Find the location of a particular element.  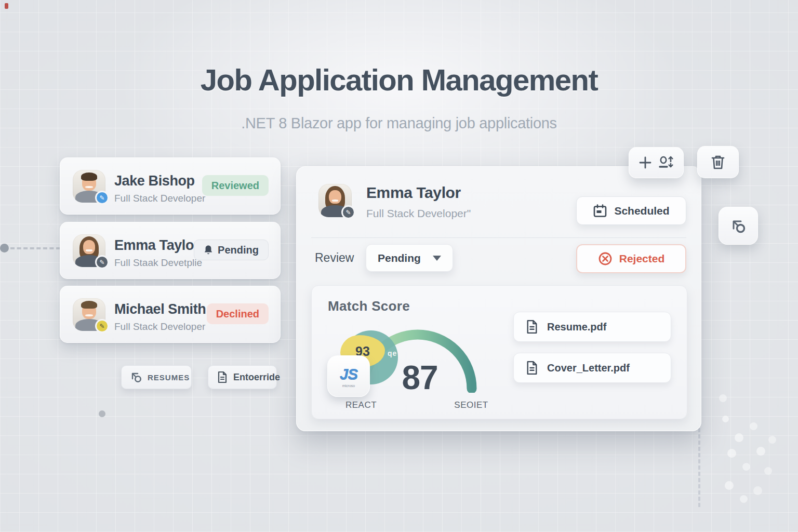

chevron-down-icon is located at coordinates (437, 258).